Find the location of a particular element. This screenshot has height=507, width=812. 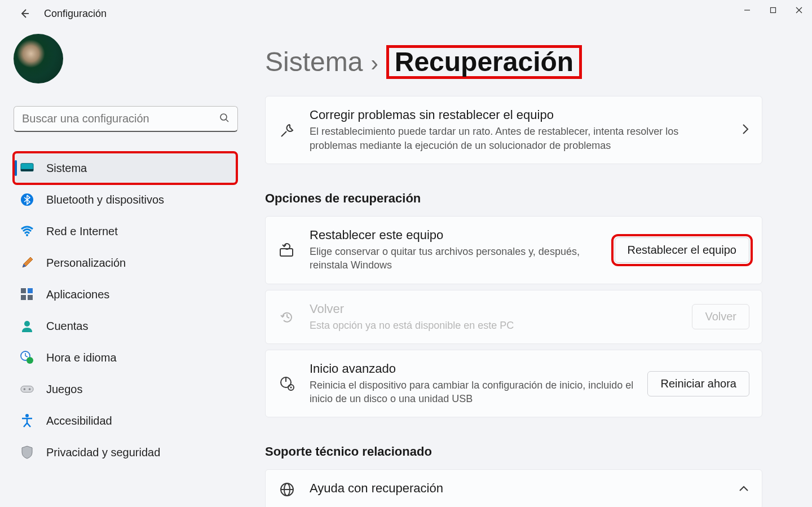

card-title: Volver is located at coordinates (494, 309).